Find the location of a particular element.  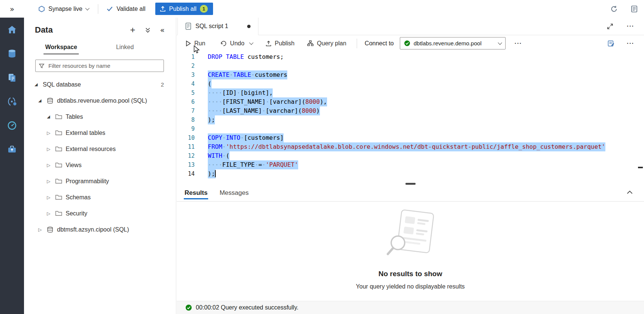

publish-button: Publish is located at coordinates (280, 43).